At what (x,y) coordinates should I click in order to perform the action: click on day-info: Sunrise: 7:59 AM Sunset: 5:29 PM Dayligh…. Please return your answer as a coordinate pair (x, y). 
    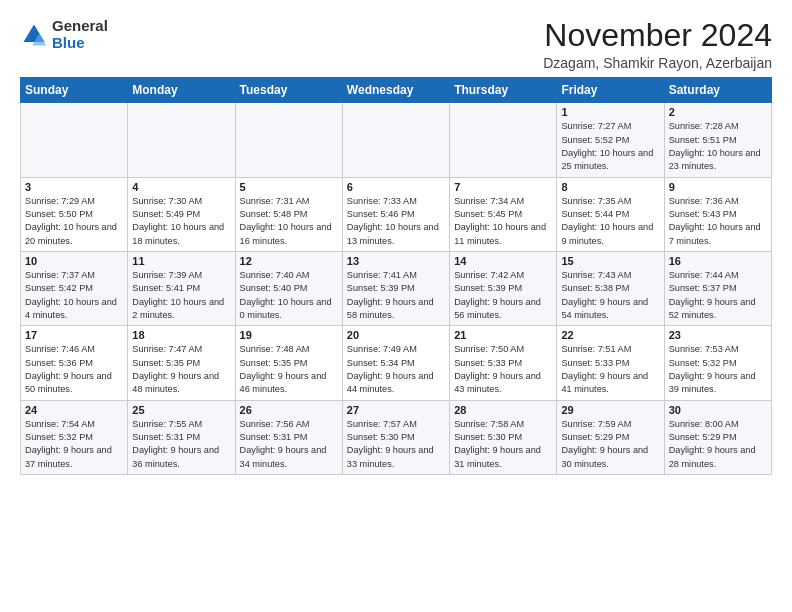
    Looking at the image, I should click on (610, 444).